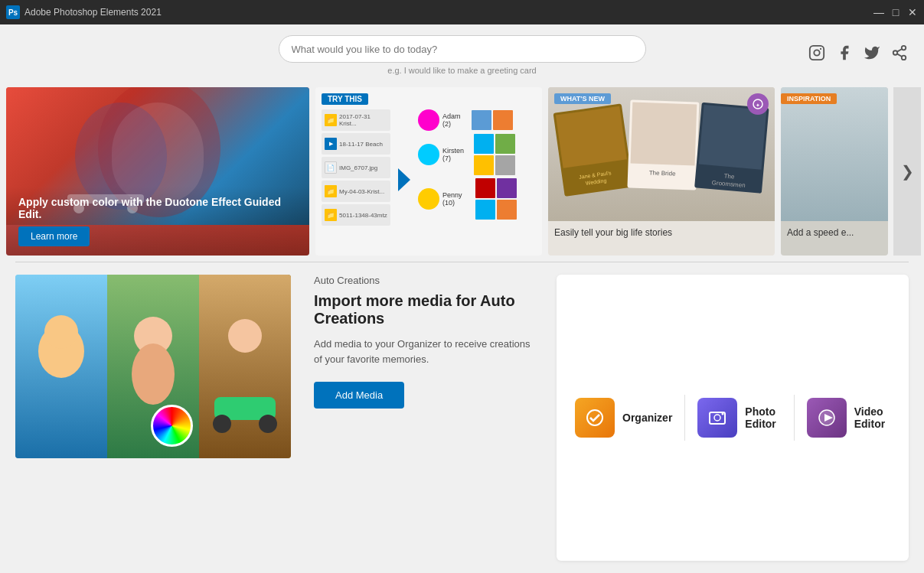 Image resolution: width=924 pixels, height=573 pixels. I want to click on video-editor-name: Video Editor, so click(873, 418).